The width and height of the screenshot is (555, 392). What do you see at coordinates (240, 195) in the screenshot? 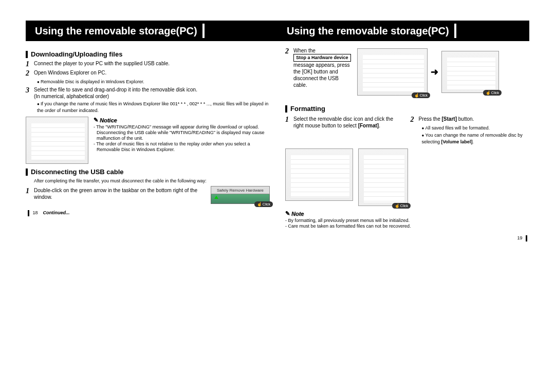
I see `screenshot-taskbar: Safely Remove Hardware Click` at bounding box center [240, 195].